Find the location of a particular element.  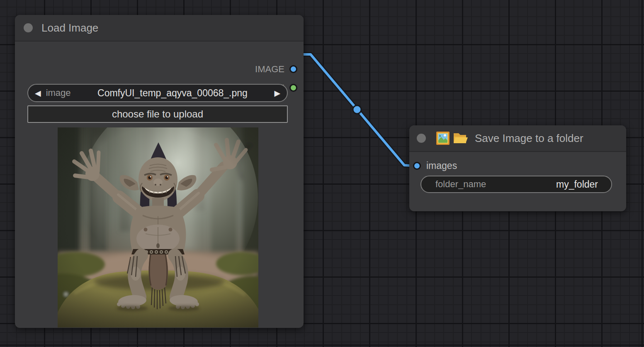

choose-file-button: choose file to upload is located at coordinates (158, 114).